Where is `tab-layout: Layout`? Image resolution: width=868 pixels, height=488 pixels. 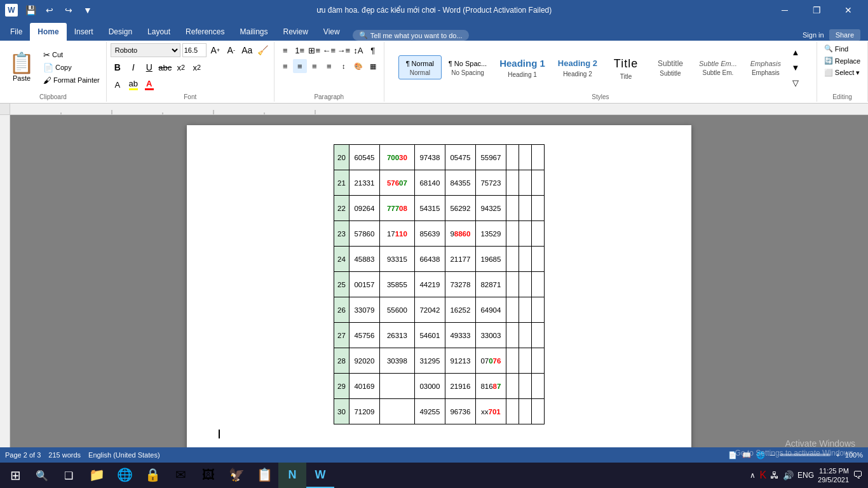
tab-layout: Layout is located at coordinates (159, 32).